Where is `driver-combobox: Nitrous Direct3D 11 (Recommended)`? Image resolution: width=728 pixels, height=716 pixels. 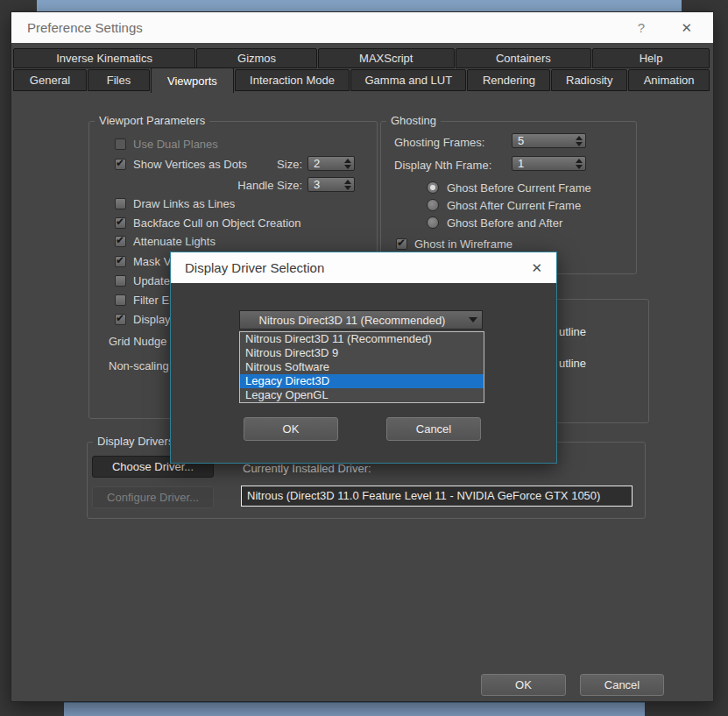
driver-combobox: Nitrous Direct3D 11 (Recommended) is located at coordinates (361, 320).